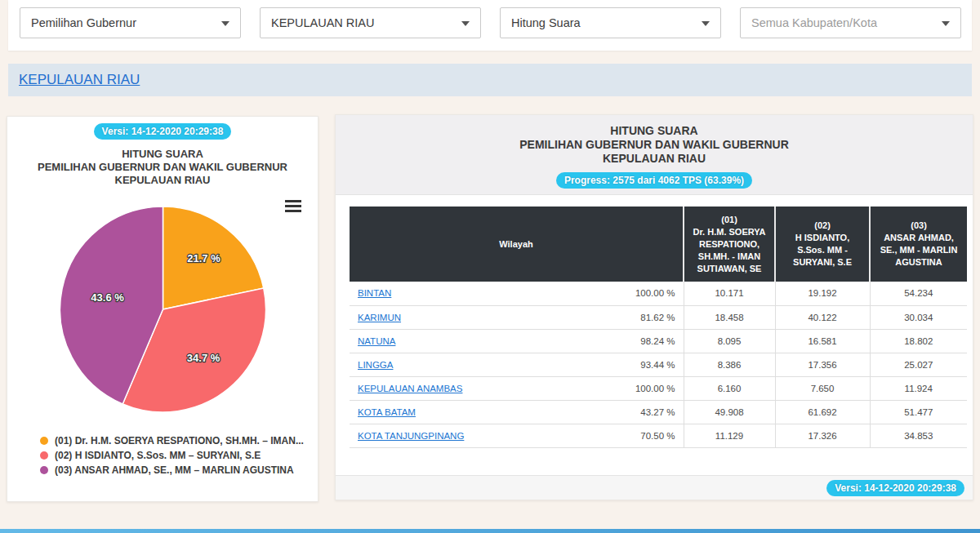 The height and width of the screenshot is (533, 980). I want to click on region-progress: 93.44 %, so click(639, 364).